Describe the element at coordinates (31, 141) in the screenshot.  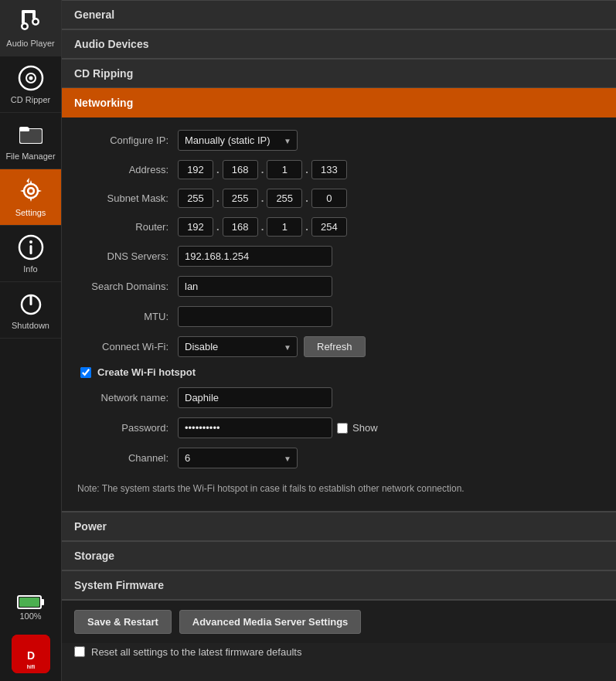
I see `sidebar-item-file-manager: File Manager` at that location.